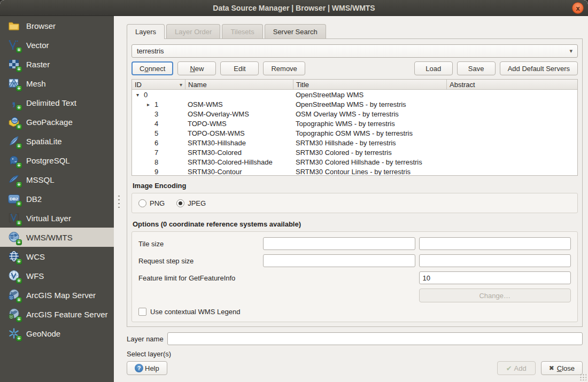 The height and width of the screenshot is (382, 588). What do you see at coordinates (57, 333) in the screenshot?
I see `sidebar-item-geonode: + GeoNode` at bounding box center [57, 333].